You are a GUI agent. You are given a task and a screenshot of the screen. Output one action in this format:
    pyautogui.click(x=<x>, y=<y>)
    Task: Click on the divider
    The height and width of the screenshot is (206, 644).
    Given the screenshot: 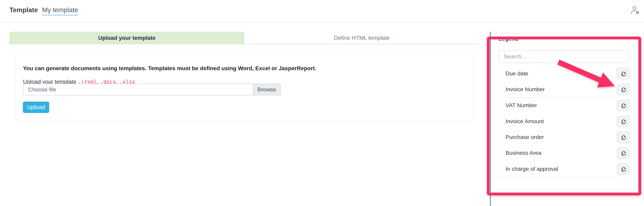 What is the action you would take?
    pyautogui.click(x=556, y=177)
    